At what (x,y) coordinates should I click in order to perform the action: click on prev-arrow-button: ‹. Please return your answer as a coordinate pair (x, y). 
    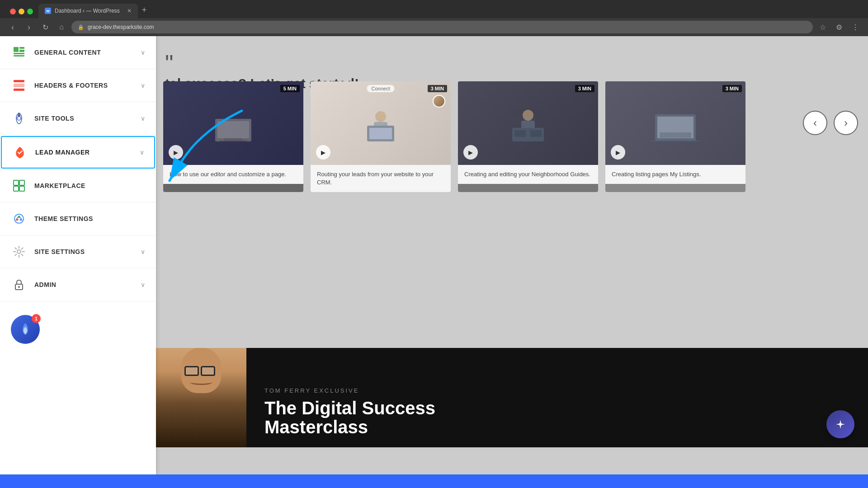
    Looking at the image, I should click on (815, 123).